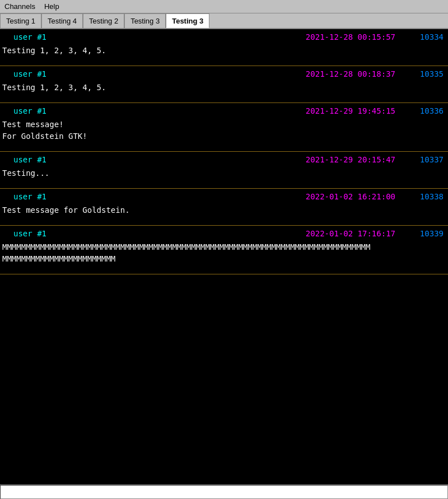  I want to click on message-content-0: Testing 1, 2, 3, 4, 5., so click(224, 53).